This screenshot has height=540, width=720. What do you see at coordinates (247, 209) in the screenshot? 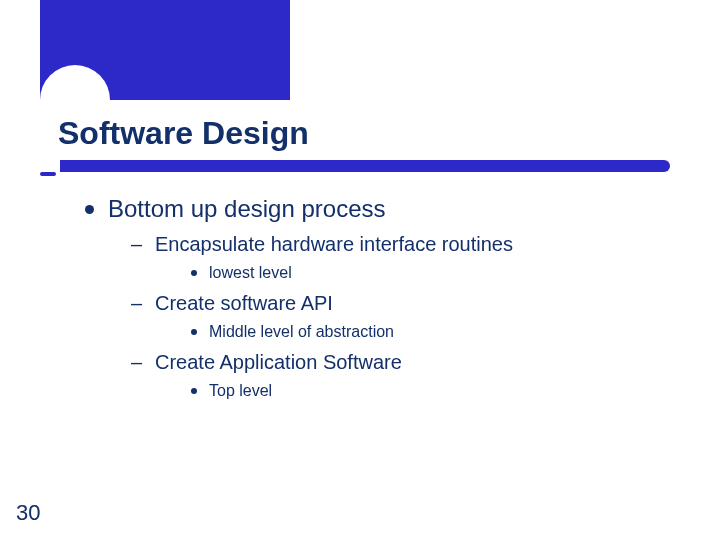
I see `bullet-level1-text: Bottom up design process` at bounding box center [247, 209].